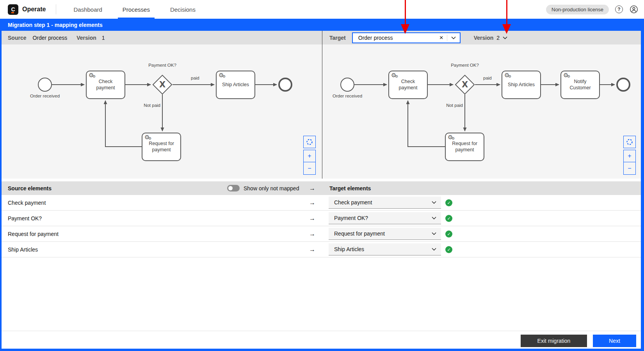 This screenshot has width=644, height=351. I want to click on target-panel-header: Target Order process × Version 2, so click(482, 37).